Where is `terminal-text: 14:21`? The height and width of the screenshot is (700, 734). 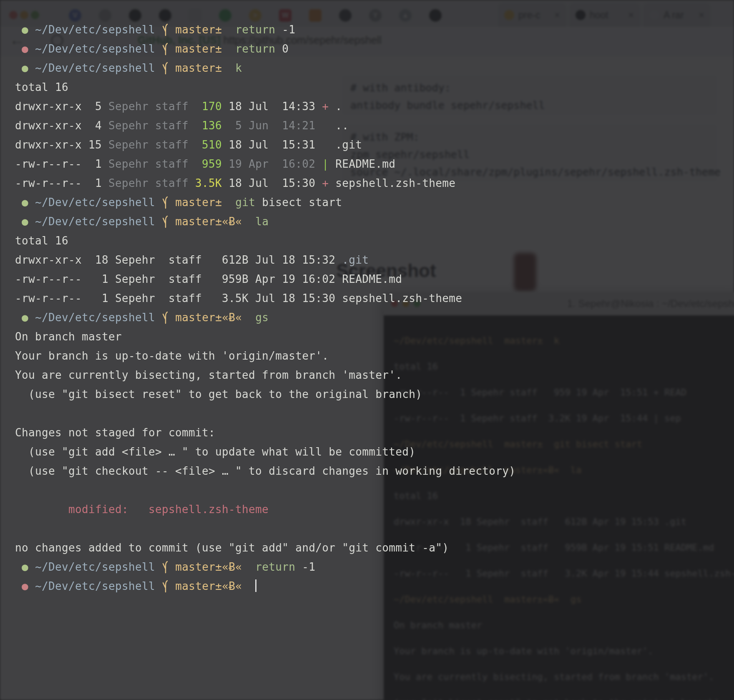 terminal-text: 14:21 is located at coordinates (299, 126).